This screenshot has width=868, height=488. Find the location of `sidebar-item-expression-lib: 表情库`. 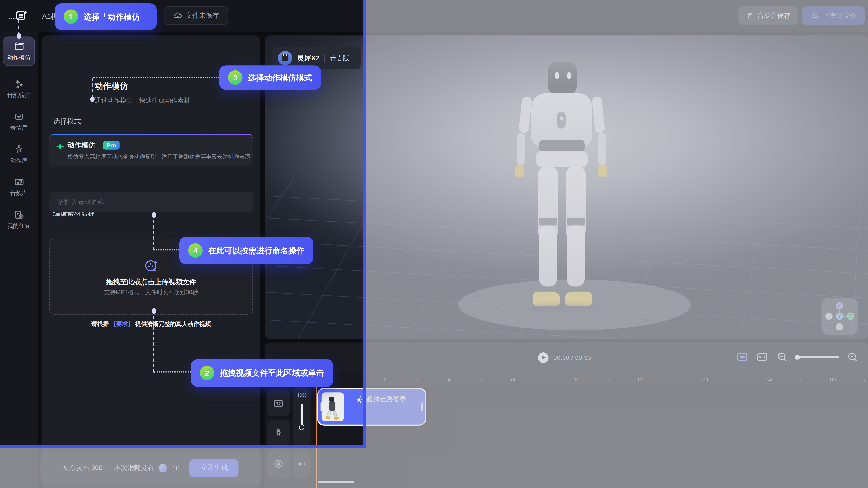

sidebar-item-expression-lib: 表情库 is located at coordinates (19, 122).